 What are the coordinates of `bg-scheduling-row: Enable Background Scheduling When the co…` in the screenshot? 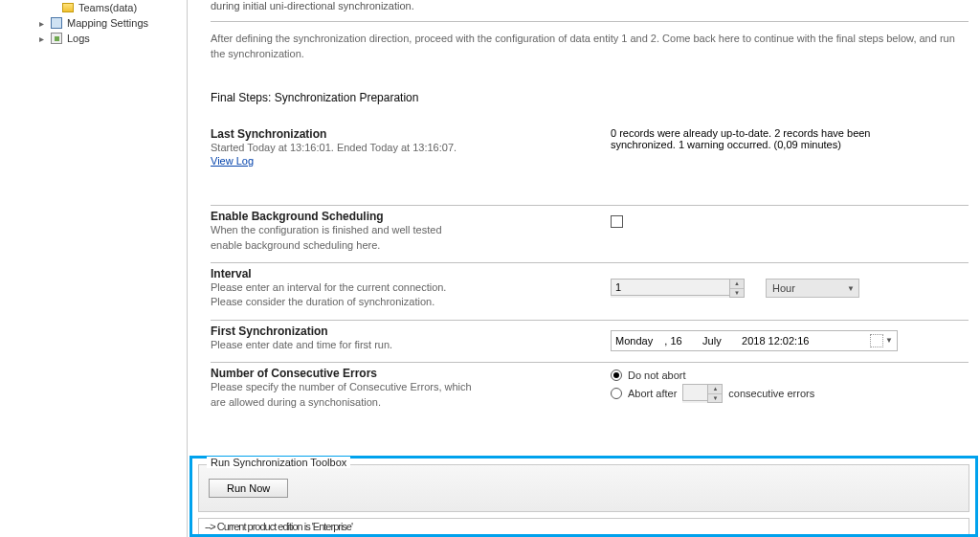 It's located at (590, 232).